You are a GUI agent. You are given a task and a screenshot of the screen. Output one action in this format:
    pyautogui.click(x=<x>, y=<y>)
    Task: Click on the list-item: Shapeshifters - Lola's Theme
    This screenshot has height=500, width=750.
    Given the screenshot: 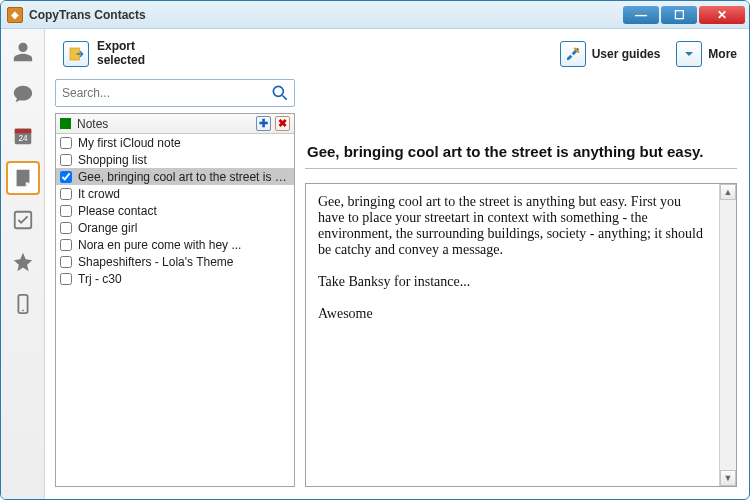 What is the action you would take?
    pyautogui.click(x=175, y=262)
    